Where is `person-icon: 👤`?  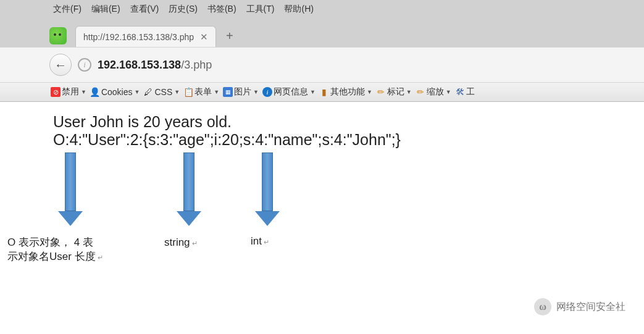
person-icon: 👤 is located at coordinates (95, 92).